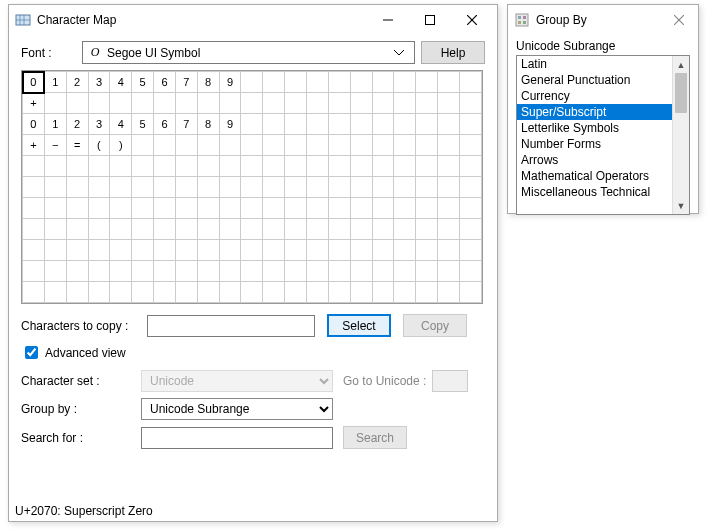 The width and height of the screenshot is (709, 532). What do you see at coordinates (594, 80) in the screenshot?
I see `list-item: General Punctuation` at bounding box center [594, 80].